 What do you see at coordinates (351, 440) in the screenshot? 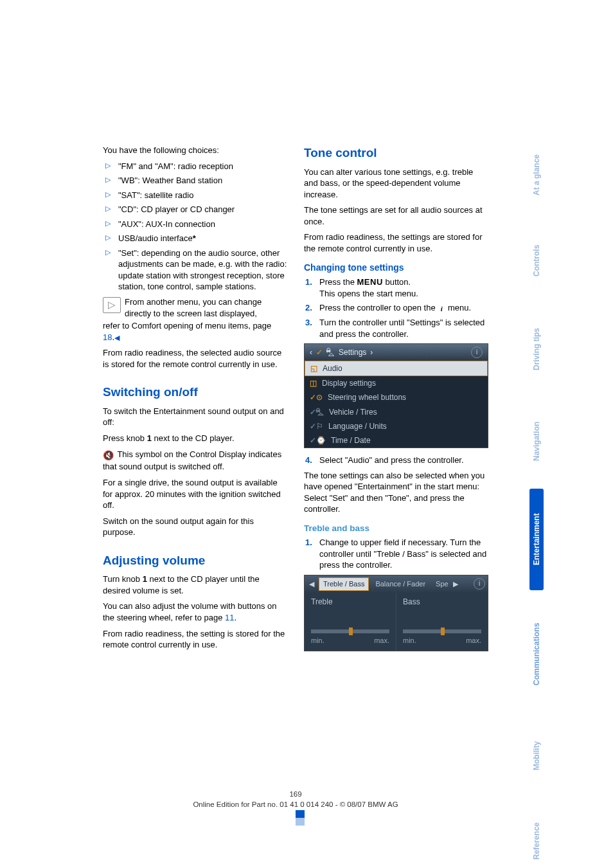
I see `row-label: Time / Date` at bounding box center [351, 440].